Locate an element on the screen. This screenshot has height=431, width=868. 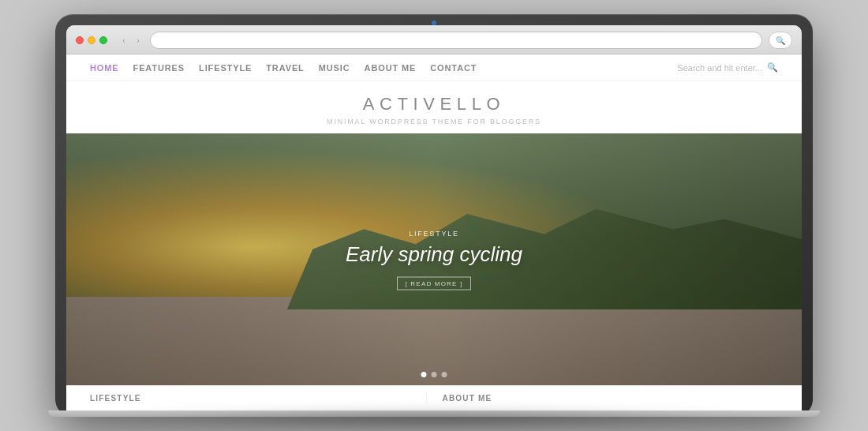
maximize-button is located at coordinates (103, 40).